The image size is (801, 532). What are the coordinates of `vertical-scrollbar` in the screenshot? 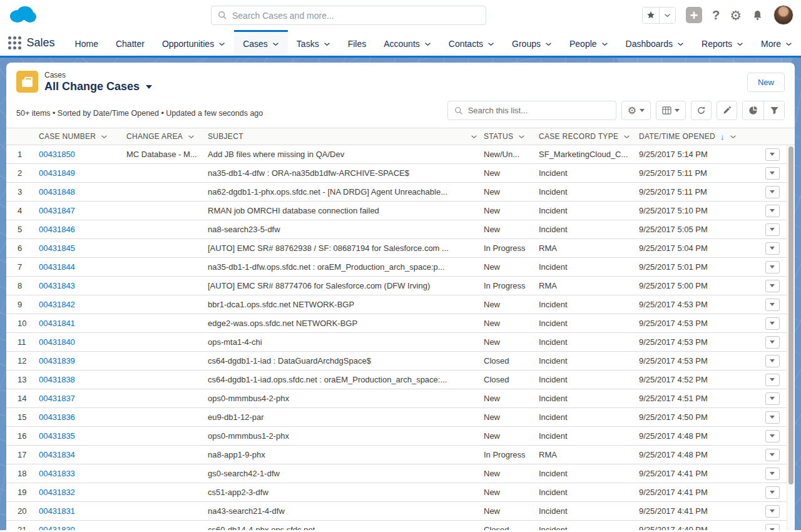 It's located at (791, 338).